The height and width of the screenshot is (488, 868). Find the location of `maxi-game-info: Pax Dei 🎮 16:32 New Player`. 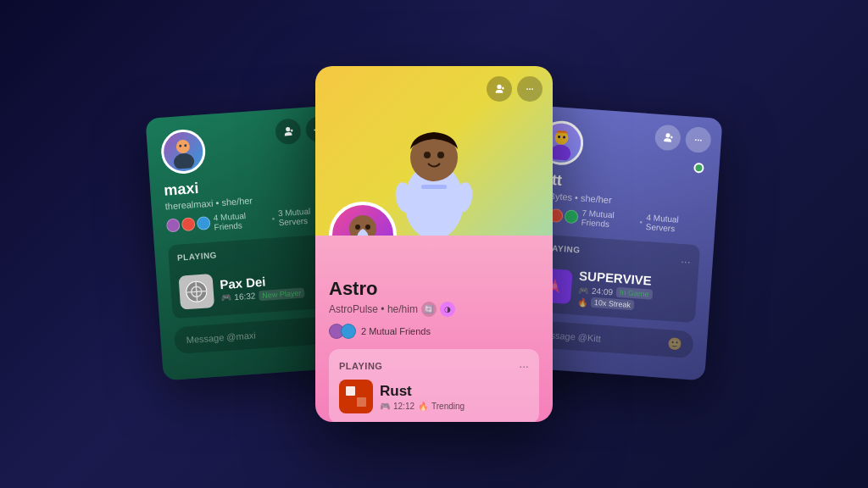

maxi-game-info: Pax Dei 🎮 16:32 New Player is located at coordinates (263, 287).